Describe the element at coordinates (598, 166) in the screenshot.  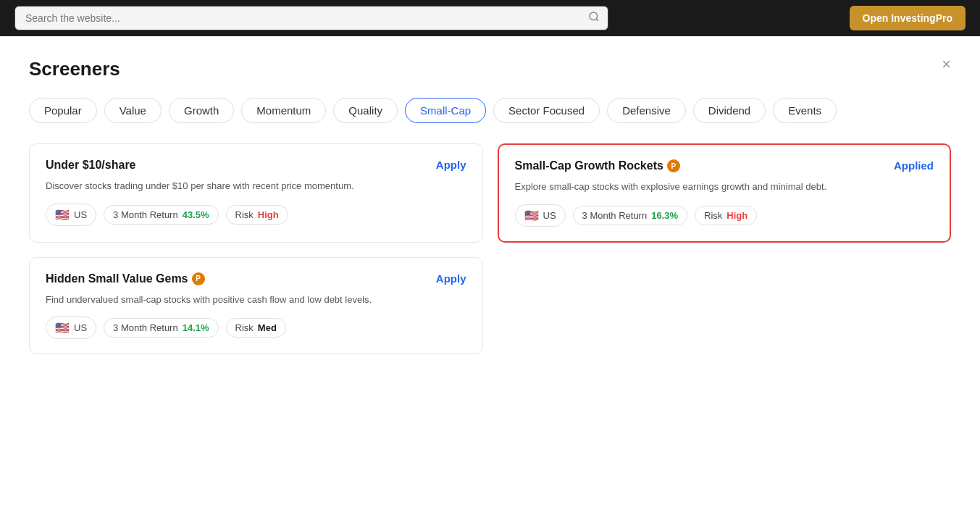
I see `card-title: Small-Cap Growth Rockets P` at that location.